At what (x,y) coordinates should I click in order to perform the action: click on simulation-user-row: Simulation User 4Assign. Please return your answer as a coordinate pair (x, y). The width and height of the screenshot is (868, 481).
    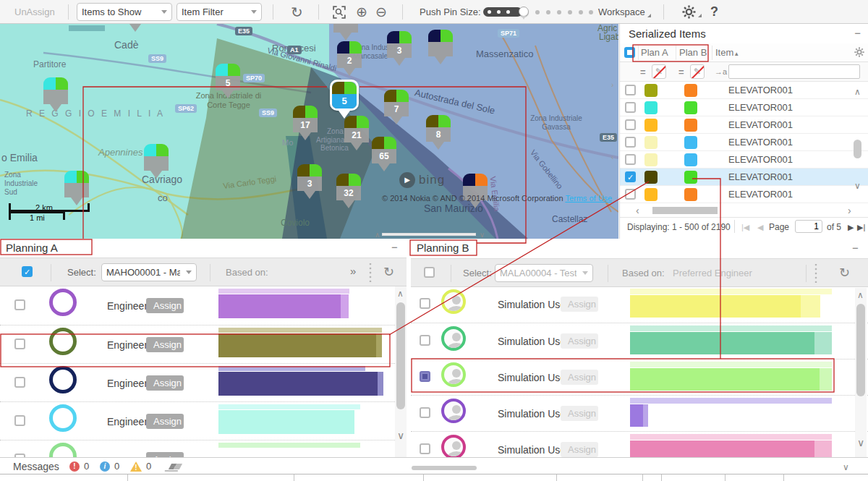
    Looking at the image, I should click on (639, 413).